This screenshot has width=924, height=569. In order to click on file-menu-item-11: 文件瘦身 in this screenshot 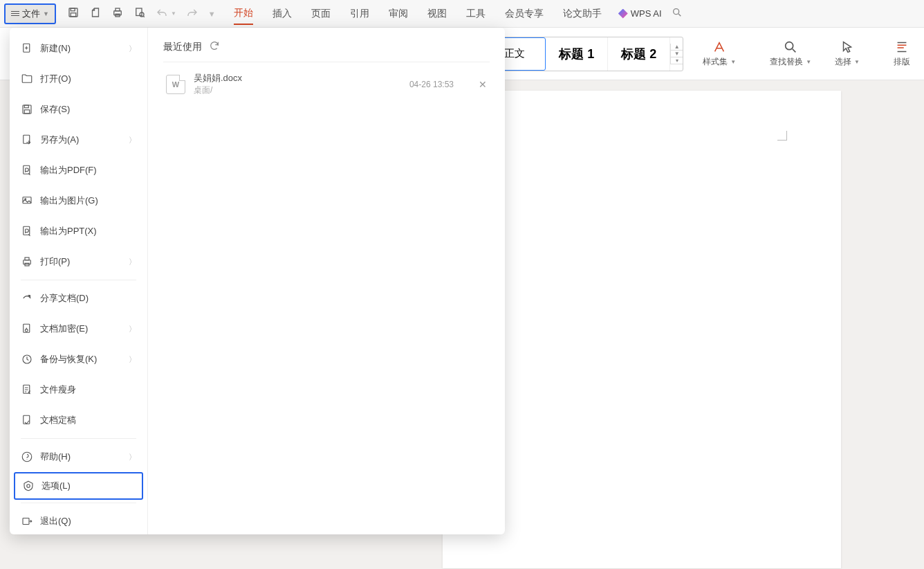, I will do `click(79, 390)`.